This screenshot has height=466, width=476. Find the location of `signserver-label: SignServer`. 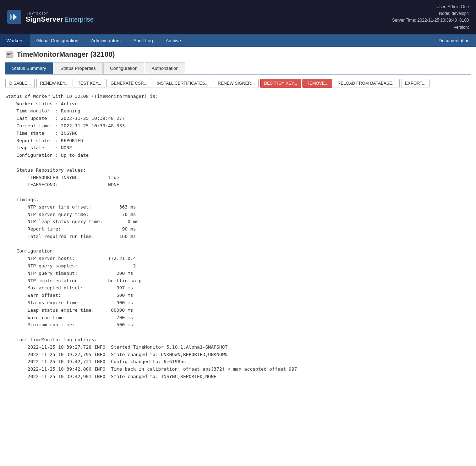

signserver-label: SignServer is located at coordinates (44, 19).